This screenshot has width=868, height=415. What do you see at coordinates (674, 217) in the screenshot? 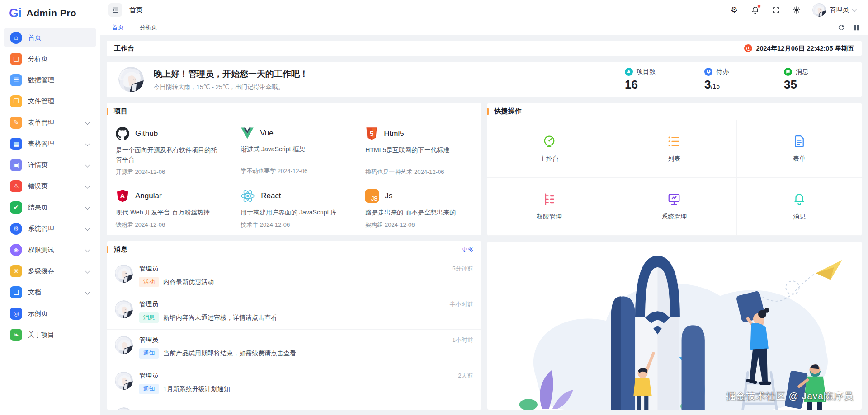
I see `quick-action-label: 系统管理` at bounding box center [674, 217].